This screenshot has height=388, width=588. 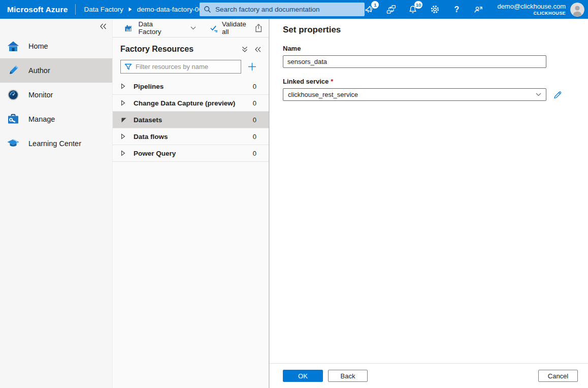 What do you see at coordinates (457, 10) in the screenshot?
I see `help-icon: ?` at bounding box center [457, 10].